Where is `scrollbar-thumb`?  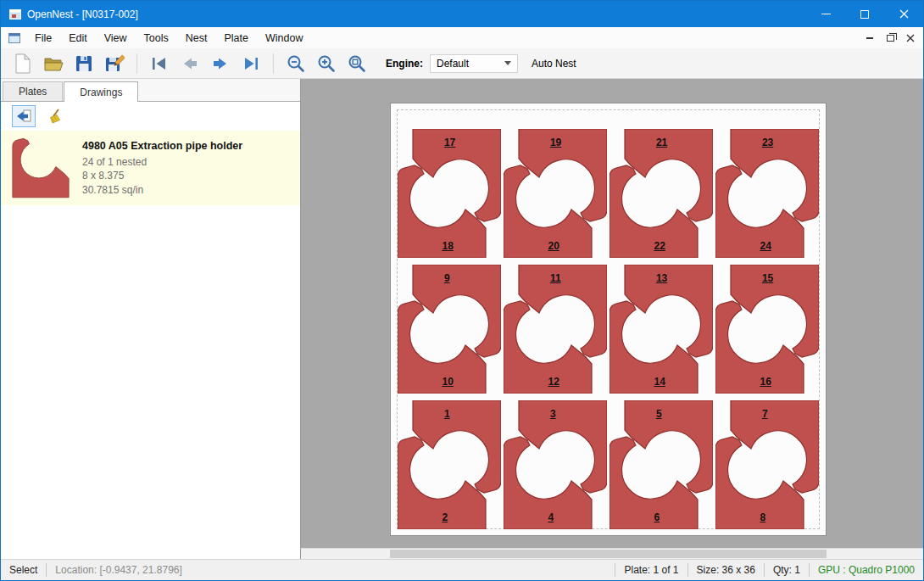
scrollbar-thumb is located at coordinates (609, 554).